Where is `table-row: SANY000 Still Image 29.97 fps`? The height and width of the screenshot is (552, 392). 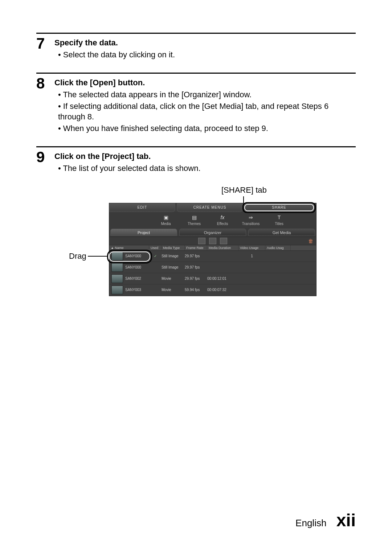
table-row: SANY000 Still Image 29.97 fps is located at coordinates (213, 268).